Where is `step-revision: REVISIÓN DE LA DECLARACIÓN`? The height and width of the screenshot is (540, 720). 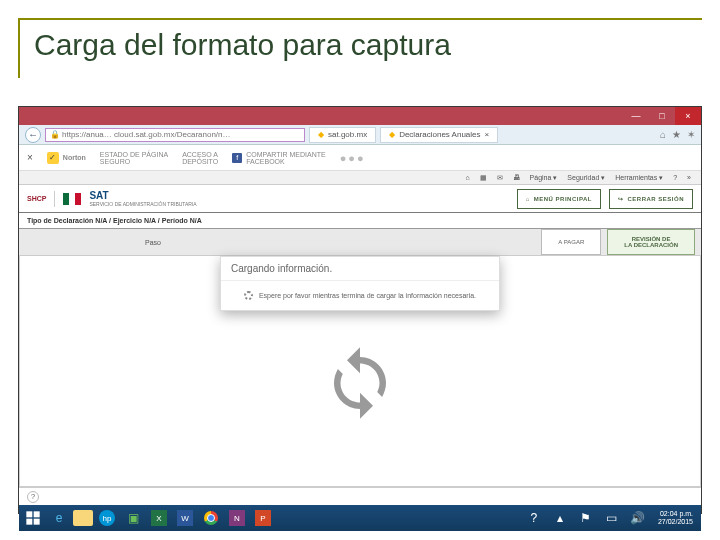
step-revision: REVISIÓN DE LA DECLARACIÓN is located at coordinates (651, 242).